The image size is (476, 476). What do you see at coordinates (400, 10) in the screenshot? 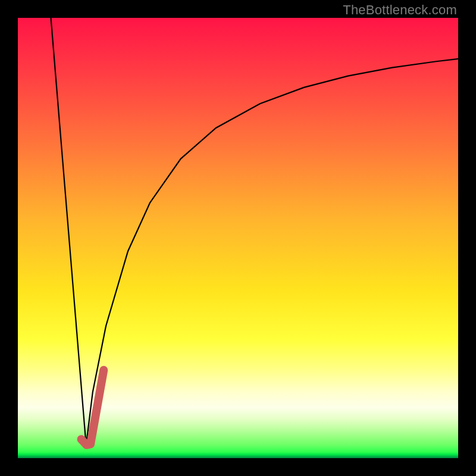
I see `watermark-text: TheBottleneck.com` at bounding box center [400, 10].